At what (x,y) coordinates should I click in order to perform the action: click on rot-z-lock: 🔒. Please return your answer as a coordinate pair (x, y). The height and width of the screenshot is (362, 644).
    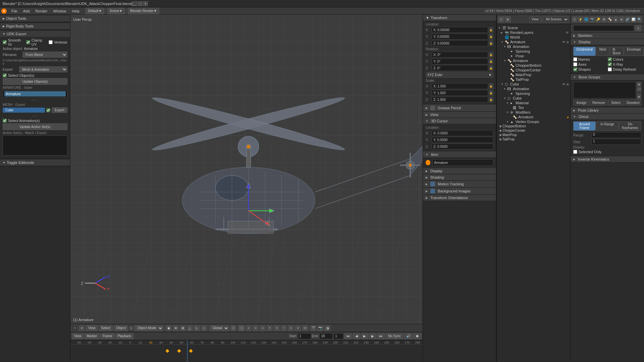
    Looking at the image, I should click on (491, 68).